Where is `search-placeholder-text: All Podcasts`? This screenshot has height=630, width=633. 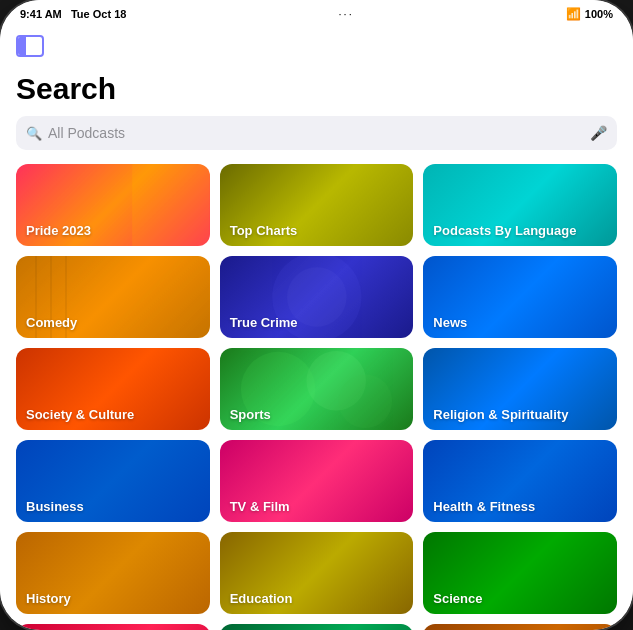
search-placeholder-text: All Podcasts is located at coordinates (319, 133).